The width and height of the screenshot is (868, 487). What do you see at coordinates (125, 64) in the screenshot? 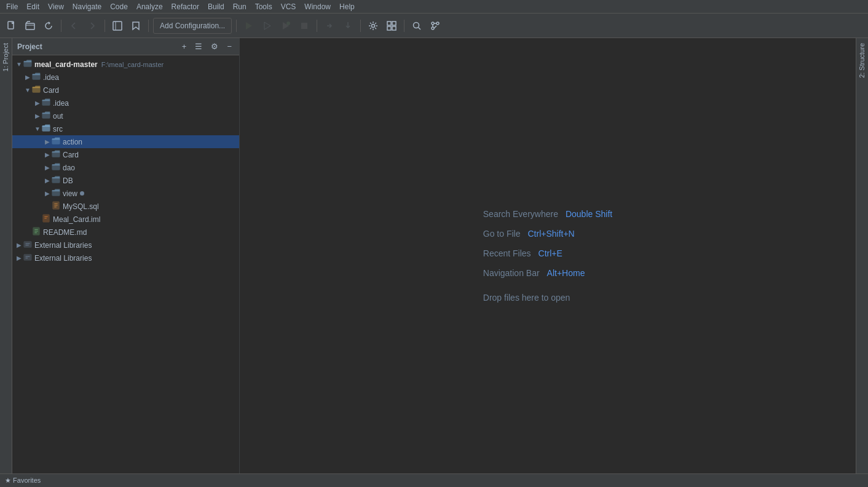
I see `tree-root: ▼ meal_card-master F:\meal_card-master` at bounding box center [125, 64].